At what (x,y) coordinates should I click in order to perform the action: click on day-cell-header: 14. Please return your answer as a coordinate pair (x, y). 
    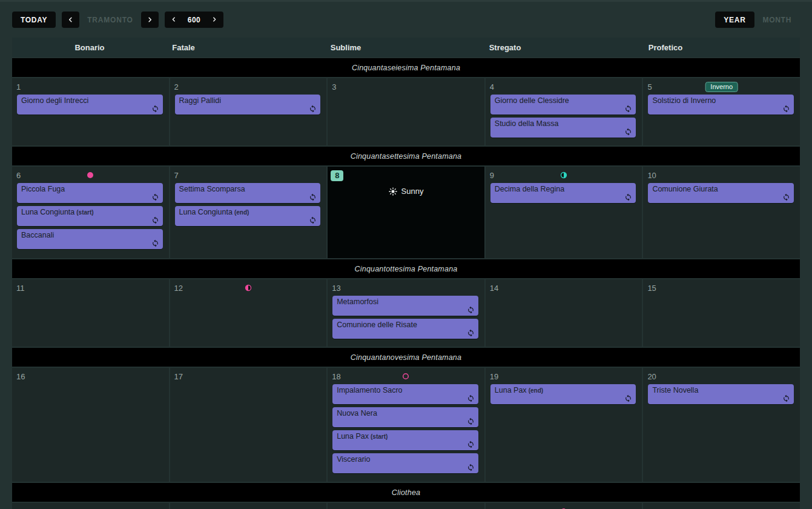
    Looking at the image, I should click on (564, 289).